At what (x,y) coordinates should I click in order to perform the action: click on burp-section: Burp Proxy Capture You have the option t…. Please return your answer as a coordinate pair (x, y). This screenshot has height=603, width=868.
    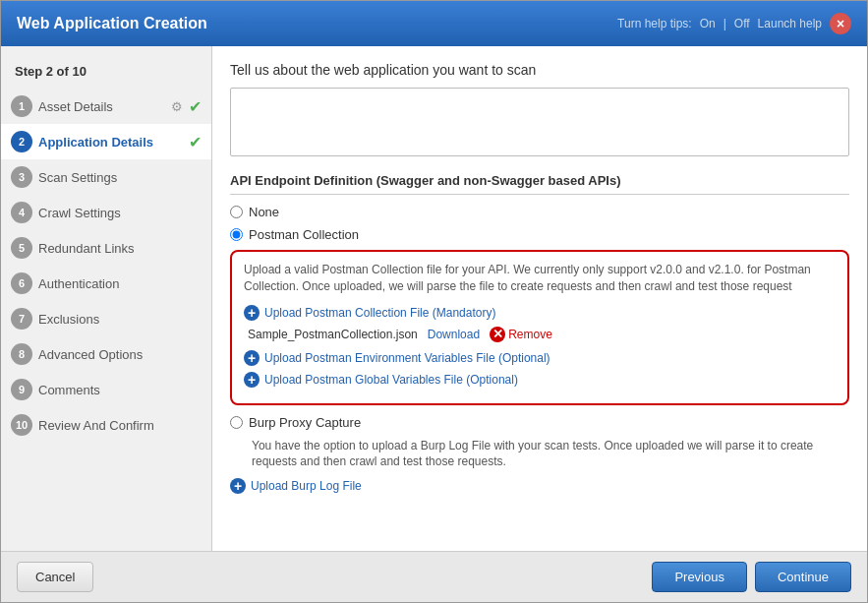
    Looking at the image, I should click on (540, 454).